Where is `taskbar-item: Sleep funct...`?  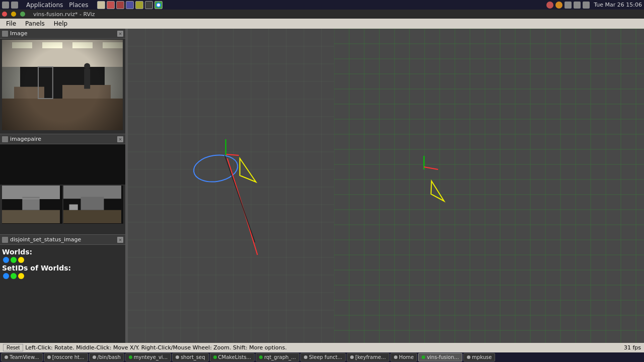
taskbar-item: Sleep funct... is located at coordinates (323, 357).